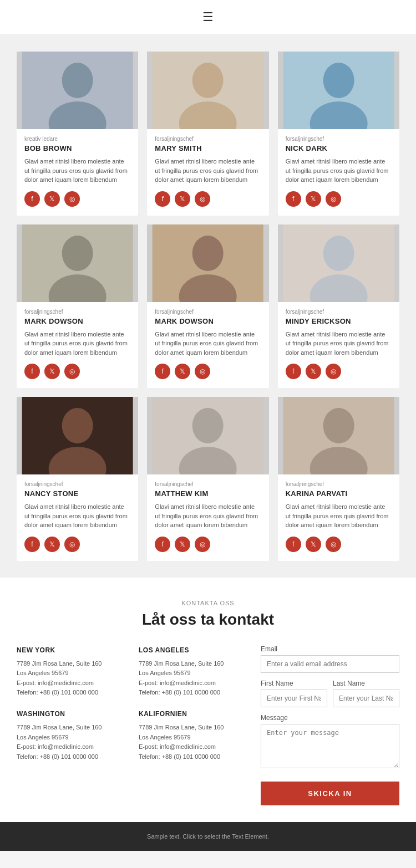 Image resolution: width=416 pixels, height=868 pixels. I want to click on address-phone-2: Telefon: +88 (0) 101 0000 000, so click(72, 757).